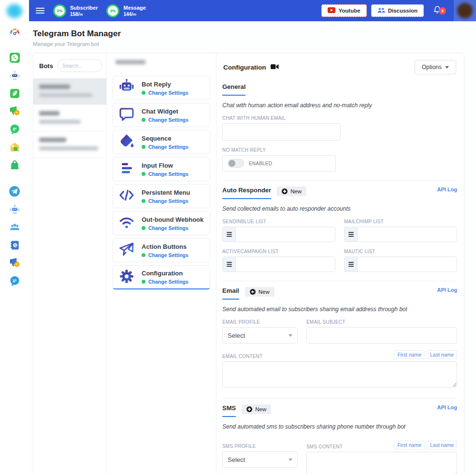 The width and height of the screenshot is (476, 474). Describe the element at coordinates (465, 11) in the screenshot. I see `user-menu` at that location.